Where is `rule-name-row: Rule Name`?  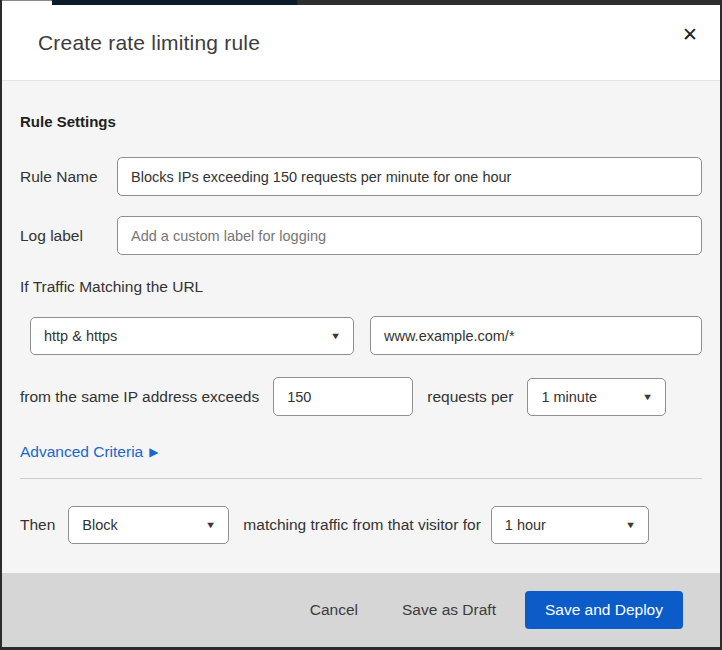
rule-name-row: Rule Name is located at coordinates (361, 176).